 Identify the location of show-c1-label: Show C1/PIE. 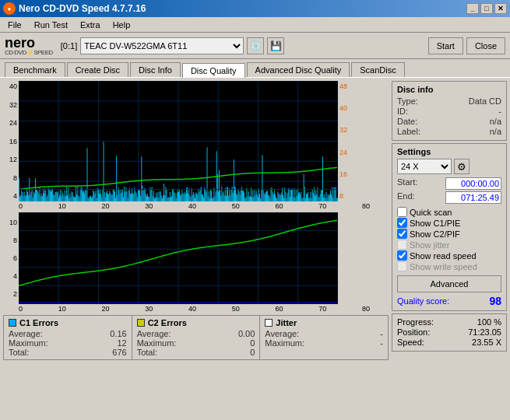
(434, 223).